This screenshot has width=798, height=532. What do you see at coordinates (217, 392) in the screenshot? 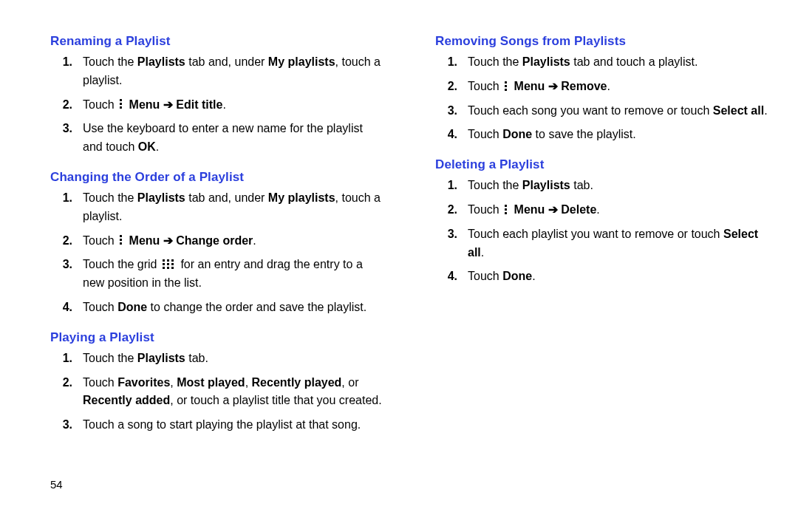
I see `list-item: Touch Favorites, Most played, Recently p…` at bounding box center [217, 392].